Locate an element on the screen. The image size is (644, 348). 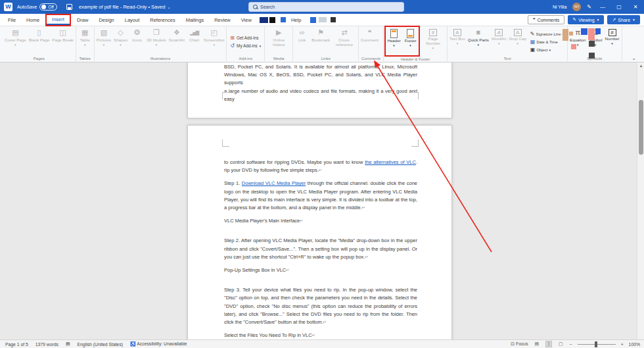
hyperlink: Download VLC Media Player is located at coordinates (273, 183).